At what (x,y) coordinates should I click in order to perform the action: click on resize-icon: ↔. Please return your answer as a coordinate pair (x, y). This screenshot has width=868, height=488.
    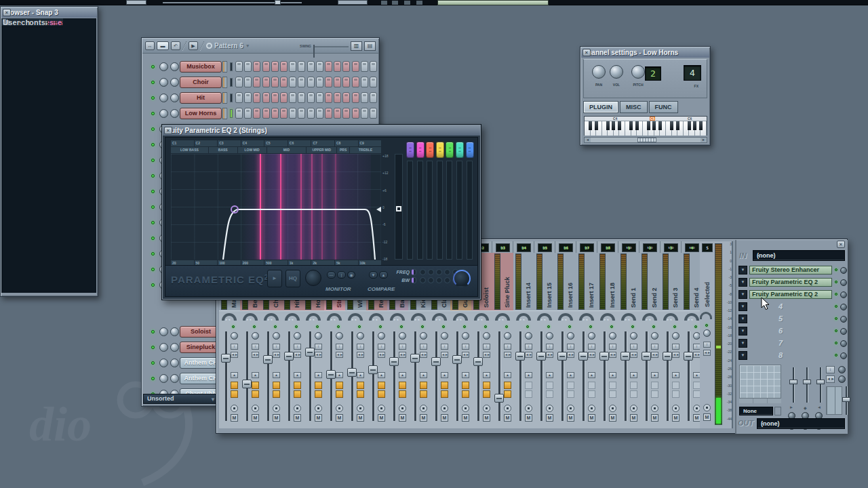
    Looking at the image, I should click on (150, 46).